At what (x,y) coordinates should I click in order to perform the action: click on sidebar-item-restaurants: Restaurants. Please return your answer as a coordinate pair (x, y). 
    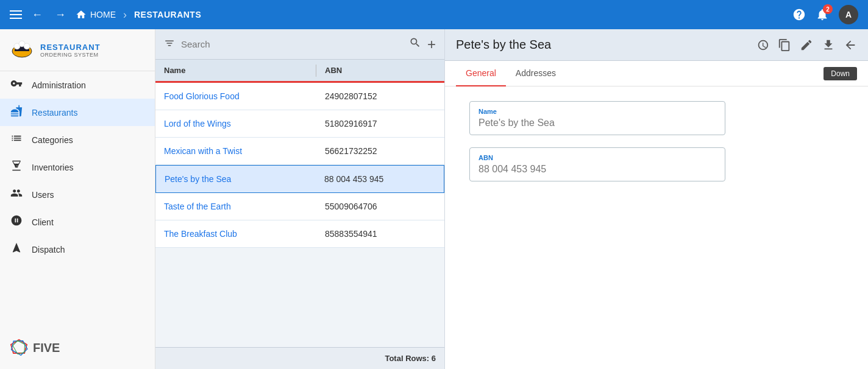
    Looking at the image, I should click on (77, 112).